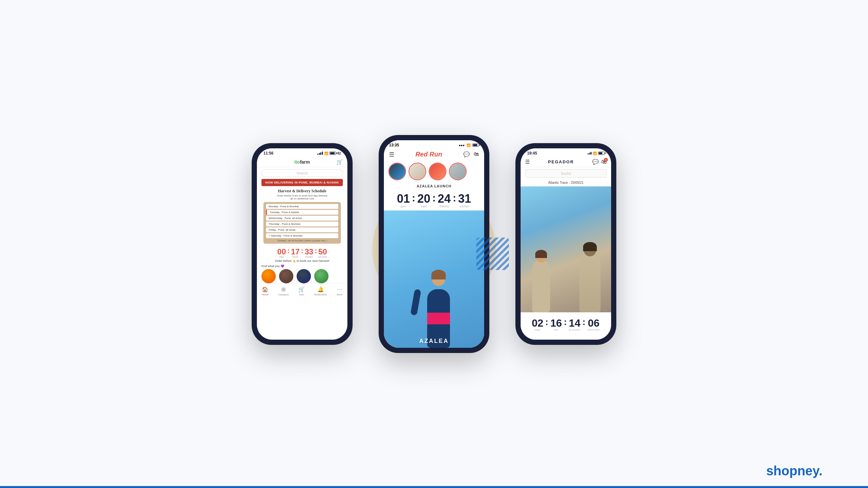 The height and width of the screenshot is (488, 868). I want to click on schedule-item: + Saturday - Pune & Mumbai:, so click(302, 236).